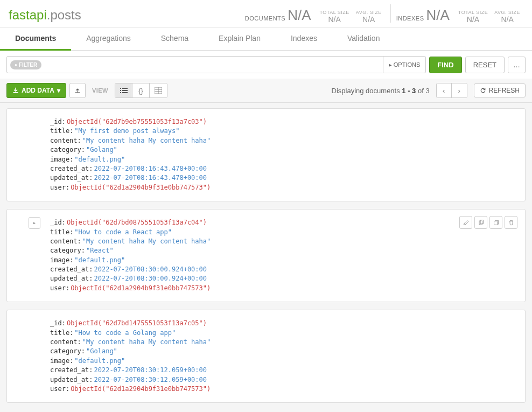 This screenshot has height=412, width=532. Describe the element at coordinates (265, 19) in the screenshot. I see `documents-stat-label: DOCUMENTS` at that location.